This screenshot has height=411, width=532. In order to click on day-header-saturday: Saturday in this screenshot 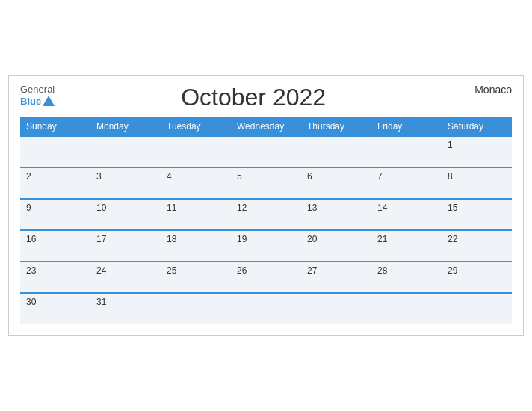, I will do `click(477, 127)`.